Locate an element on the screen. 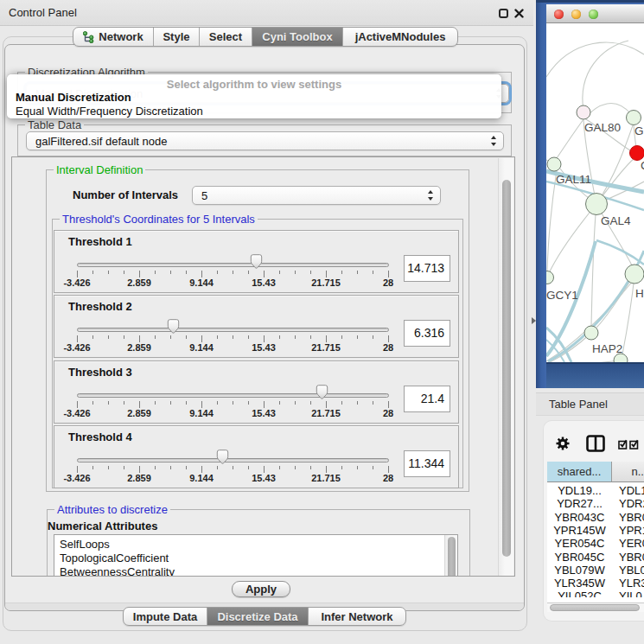  threshold-label: Threshold 3 is located at coordinates (100, 372).